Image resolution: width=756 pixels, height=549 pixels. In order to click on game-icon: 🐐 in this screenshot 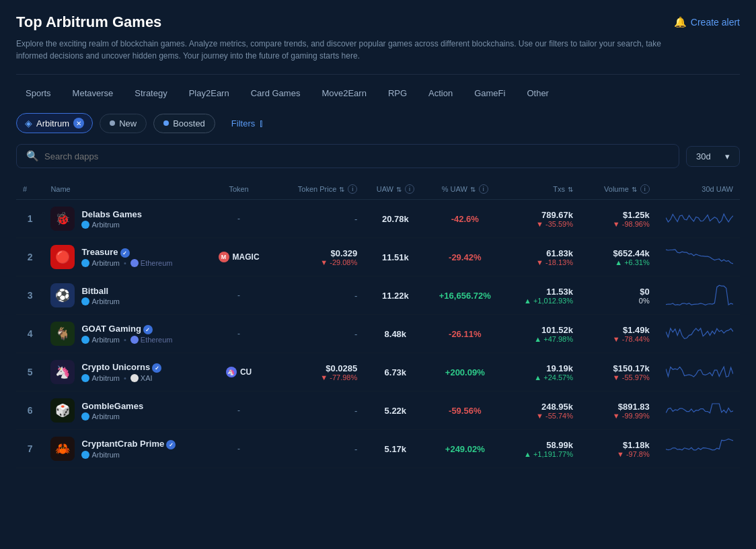, I will do `click(63, 334)`.